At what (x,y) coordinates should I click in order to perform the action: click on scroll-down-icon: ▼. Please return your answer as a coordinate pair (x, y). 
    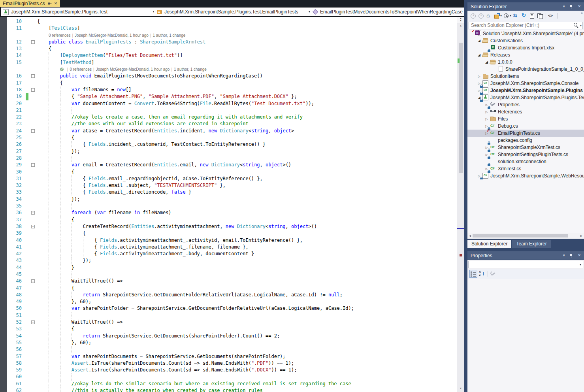
    Looking at the image, I should click on (461, 388).